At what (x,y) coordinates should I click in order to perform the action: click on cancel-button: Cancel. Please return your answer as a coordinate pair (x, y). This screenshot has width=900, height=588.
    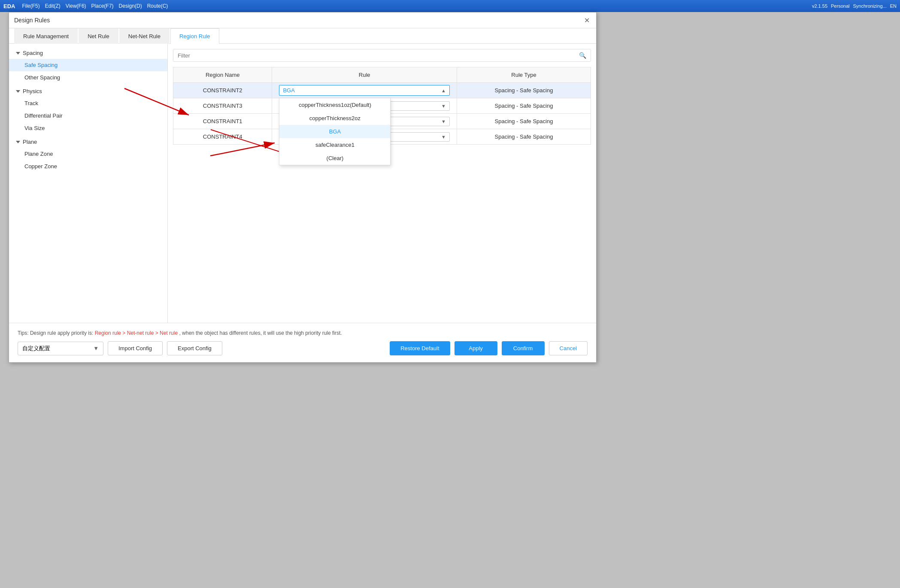
    Looking at the image, I should click on (568, 349).